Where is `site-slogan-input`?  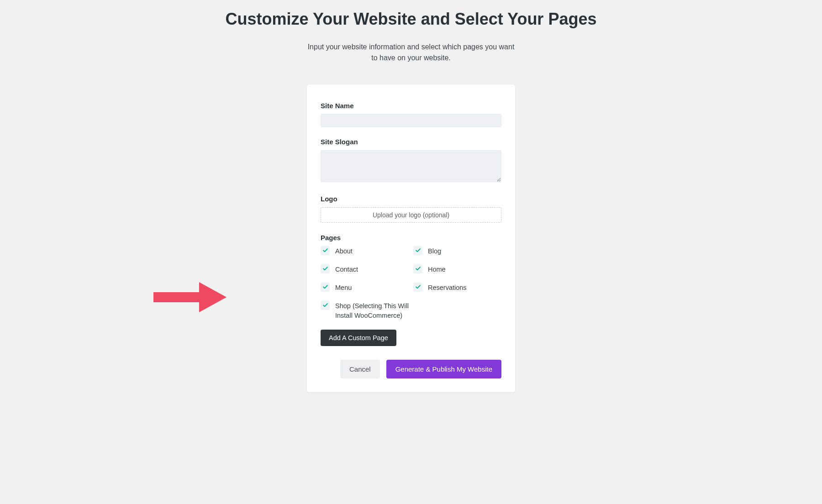
site-slogan-input is located at coordinates (411, 166).